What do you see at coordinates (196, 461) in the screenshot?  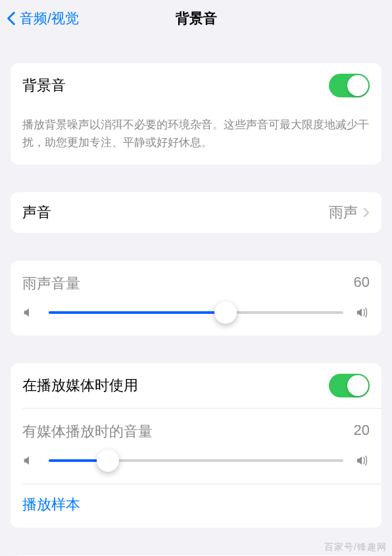 I see `media-volume-slider` at bounding box center [196, 461].